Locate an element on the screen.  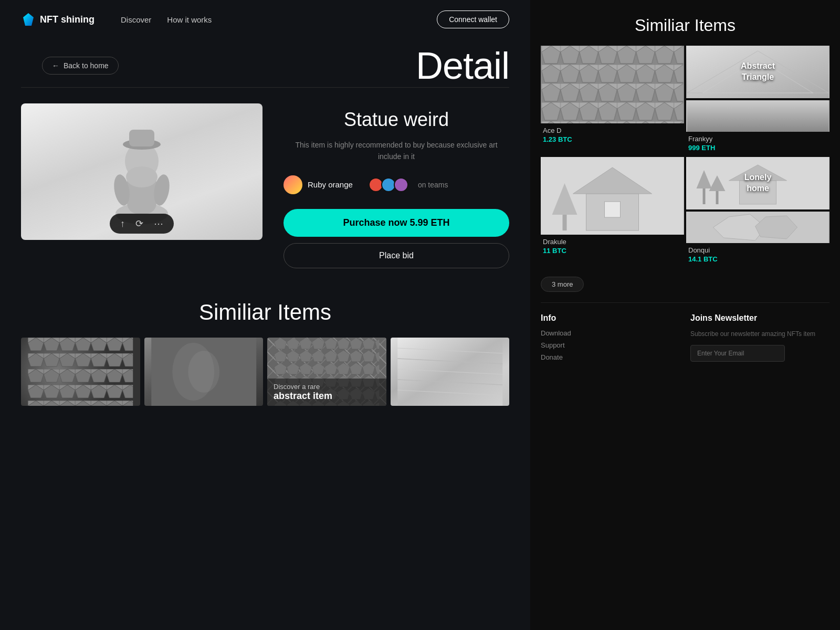
sidebar-right-column: AbstractTriangle is located at coordinates (758, 100).